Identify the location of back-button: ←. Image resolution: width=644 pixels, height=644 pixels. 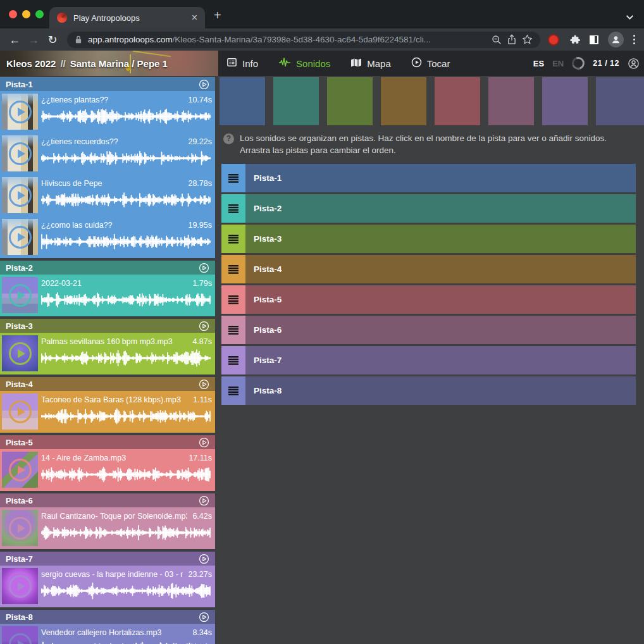
(15, 40).